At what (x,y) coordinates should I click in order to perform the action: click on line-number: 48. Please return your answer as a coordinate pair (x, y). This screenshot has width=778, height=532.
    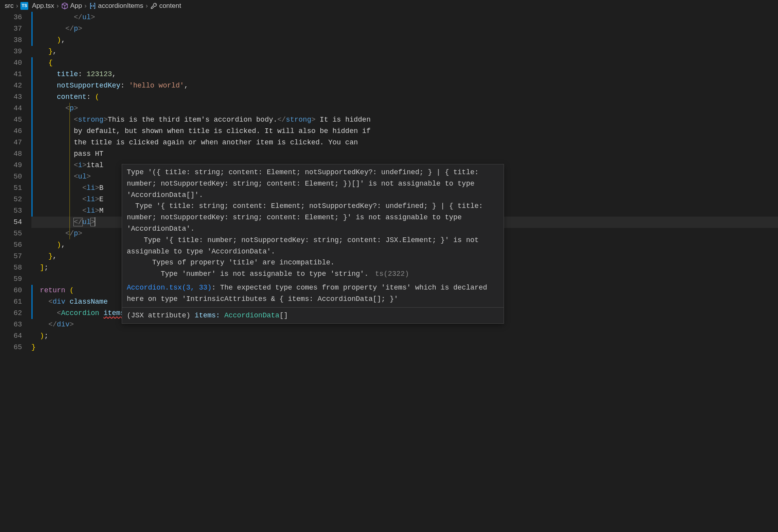
    Looking at the image, I should click on (11, 154).